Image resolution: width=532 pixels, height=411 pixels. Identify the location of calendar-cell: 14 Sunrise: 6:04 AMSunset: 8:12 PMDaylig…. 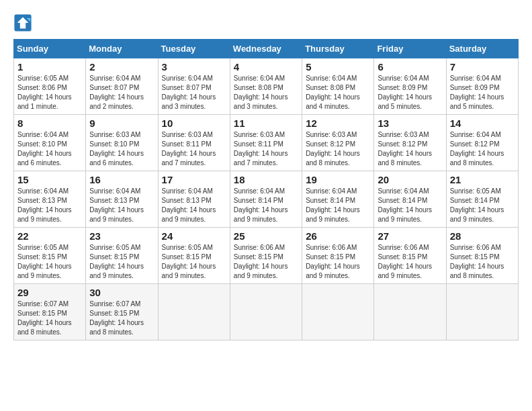
(482, 143).